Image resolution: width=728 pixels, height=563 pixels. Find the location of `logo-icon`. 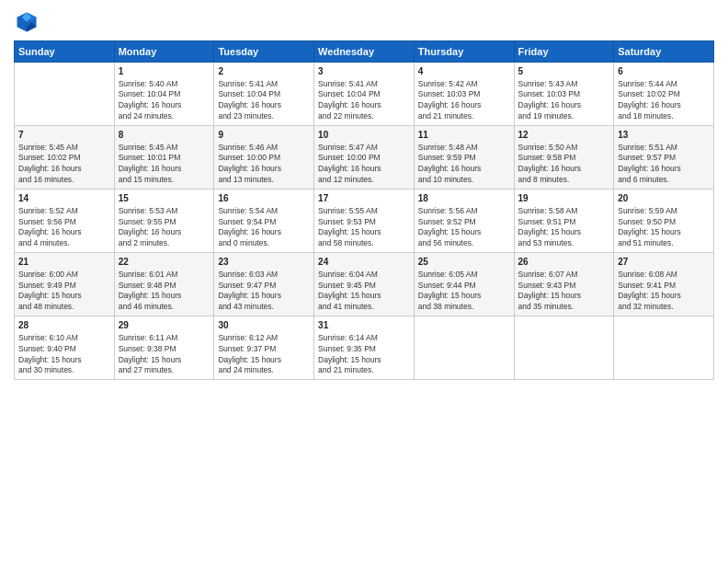

logo-icon is located at coordinates (27, 22).